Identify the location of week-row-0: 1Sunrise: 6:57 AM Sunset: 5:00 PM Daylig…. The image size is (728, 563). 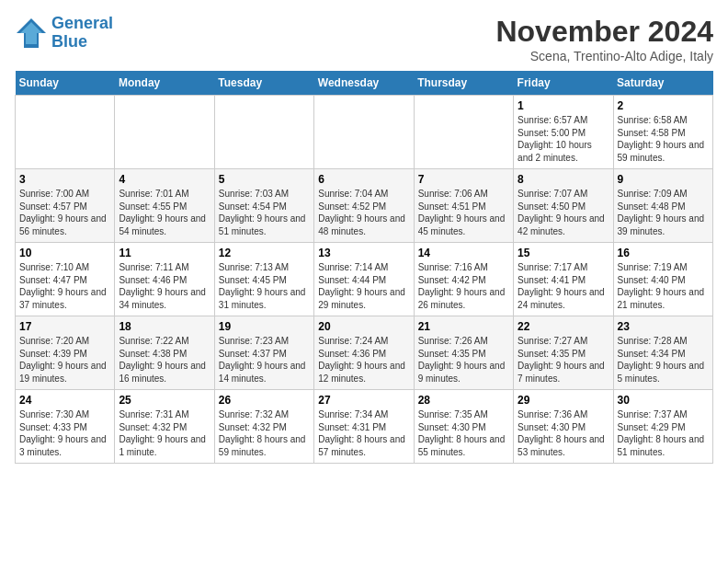
(364, 132).